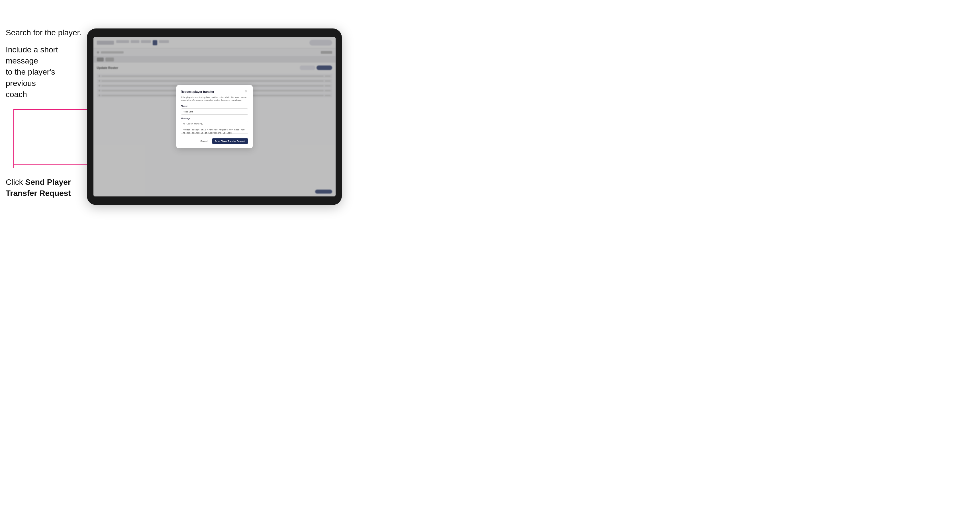  I want to click on annotation-click-prefix: Click, so click(15, 182).